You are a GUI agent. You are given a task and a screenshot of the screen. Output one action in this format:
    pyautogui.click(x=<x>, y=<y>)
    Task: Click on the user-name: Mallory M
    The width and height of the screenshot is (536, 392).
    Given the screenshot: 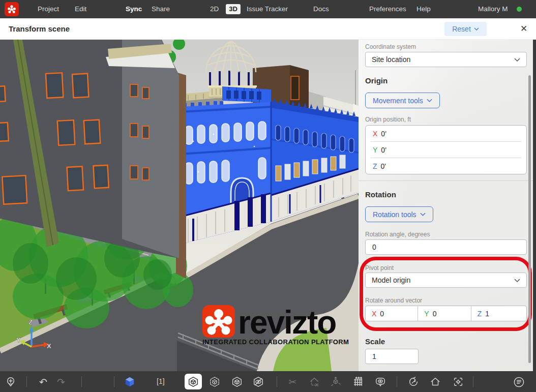 What is the action you would take?
    pyautogui.click(x=493, y=9)
    